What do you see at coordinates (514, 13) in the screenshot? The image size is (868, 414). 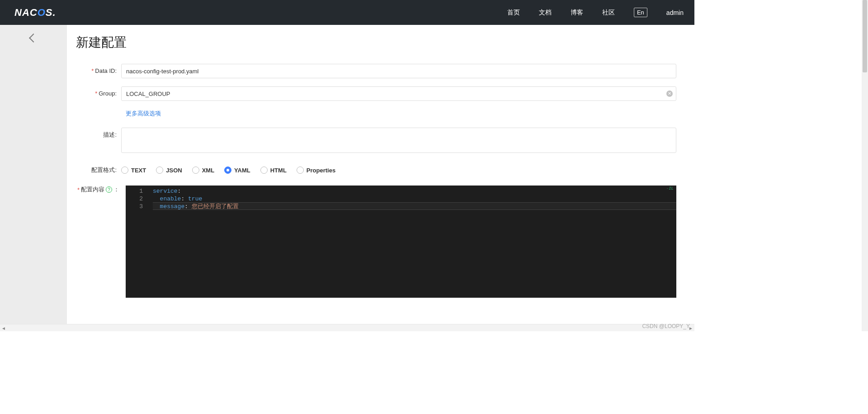 I see `nav-home: 首页` at bounding box center [514, 13].